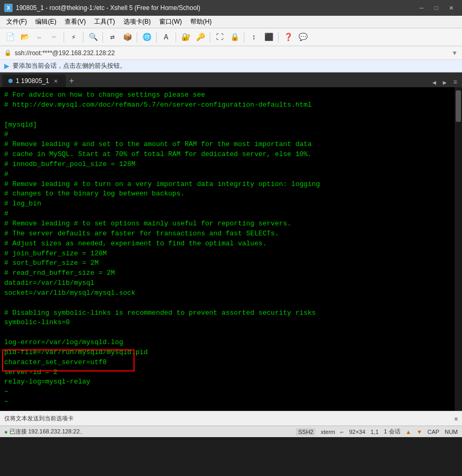 Image resolution: width=462 pixels, height=476 pixels. Describe the element at coordinates (458, 106) in the screenshot. I see `scrollbar-thumb` at that location.